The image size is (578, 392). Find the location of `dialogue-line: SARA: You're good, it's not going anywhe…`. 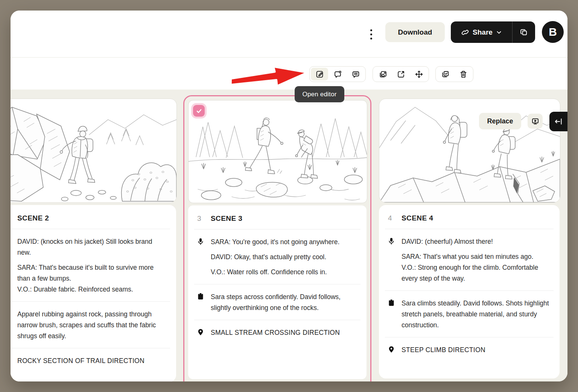

dialogue-line: SARA: You're good, it's not going anywhe… is located at coordinates (284, 242).